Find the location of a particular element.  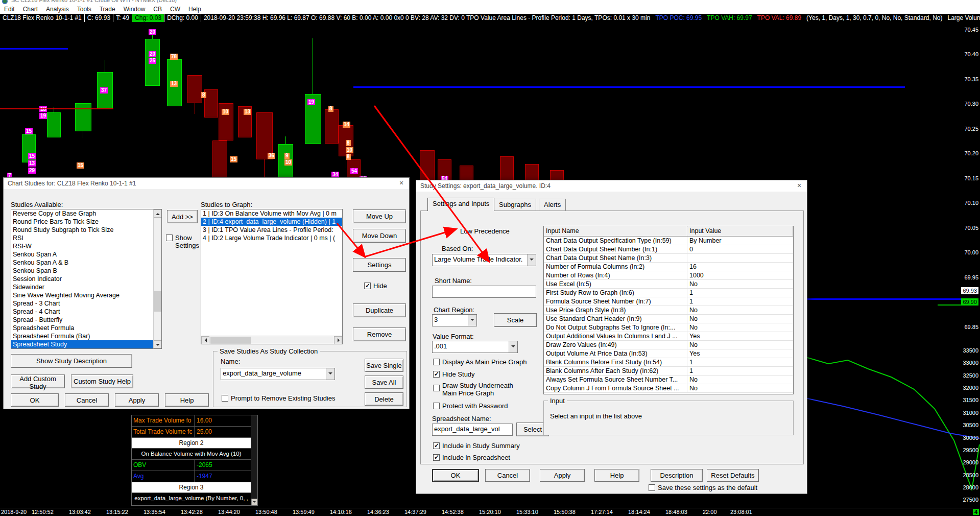

move-up-button: Move Up is located at coordinates (379, 217).